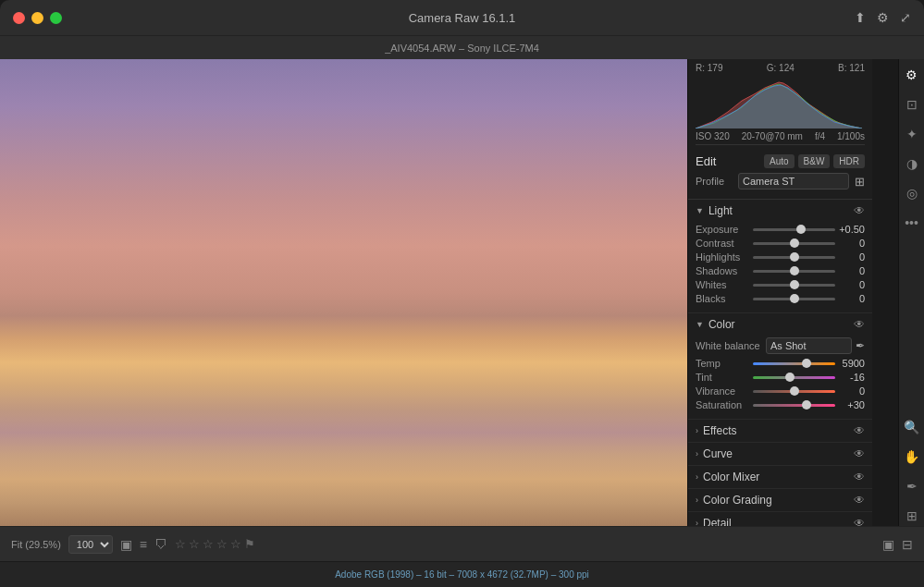 The width and height of the screenshot is (924, 587). What do you see at coordinates (706, 161) in the screenshot?
I see `edit-title: Edit` at bounding box center [706, 161].